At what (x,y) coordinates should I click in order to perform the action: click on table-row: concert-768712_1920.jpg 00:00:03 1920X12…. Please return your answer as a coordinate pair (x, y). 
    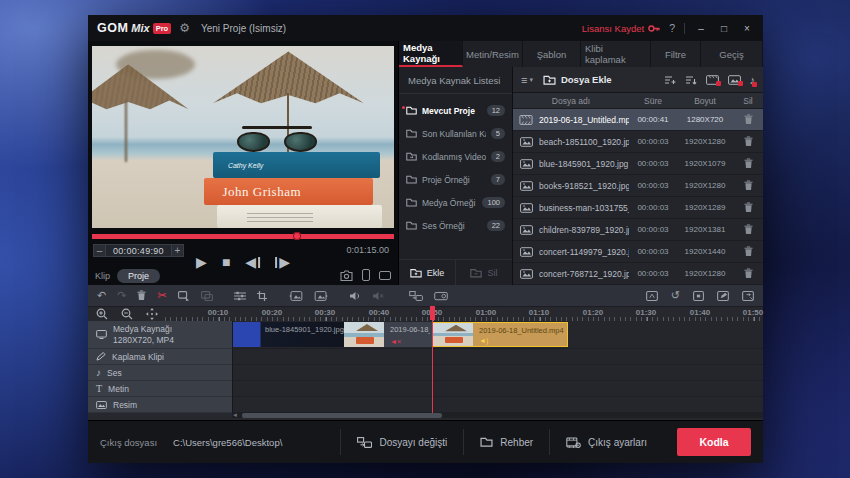
    Looking at the image, I should click on (638, 274).